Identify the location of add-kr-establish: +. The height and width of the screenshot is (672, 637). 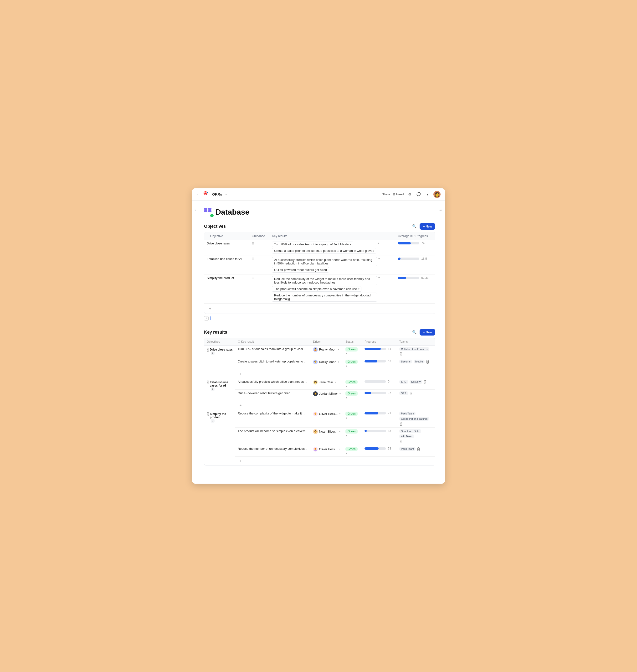
(240, 405).